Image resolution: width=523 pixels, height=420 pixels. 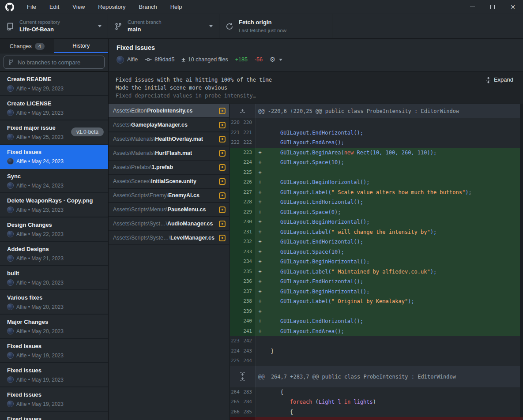 I want to click on commit-list-item: Fixed IssuesAlfie • May 24, 2023, so click(x=54, y=157).